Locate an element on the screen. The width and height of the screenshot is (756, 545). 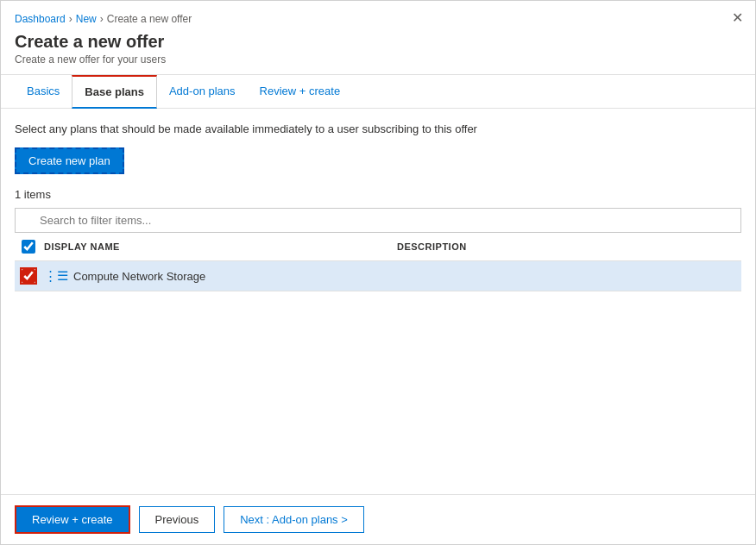
breadcrumb: Dashboard › New › Create a new offer is located at coordinates (378, 19).